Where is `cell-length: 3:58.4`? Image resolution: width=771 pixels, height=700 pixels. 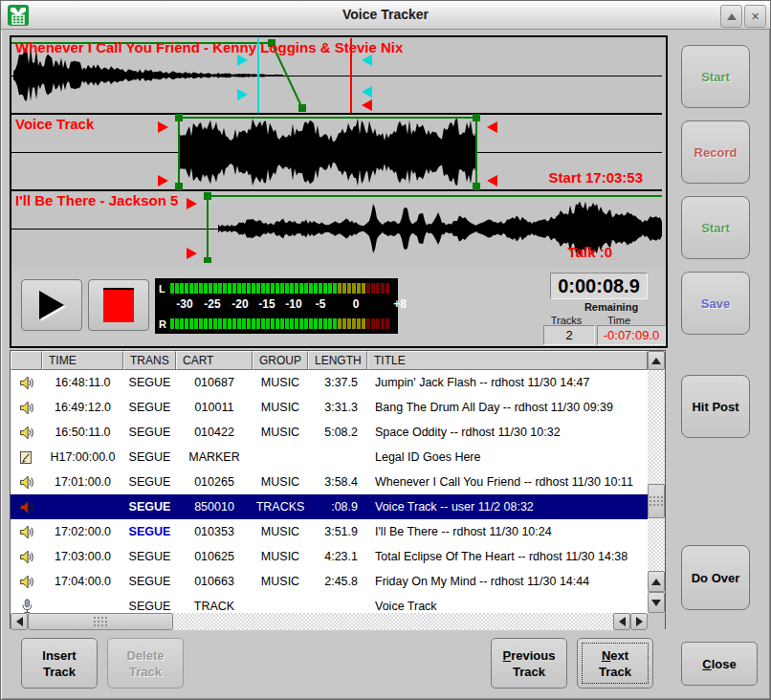 cell-length: 3:58.4 is located at coordinates (338, 482).